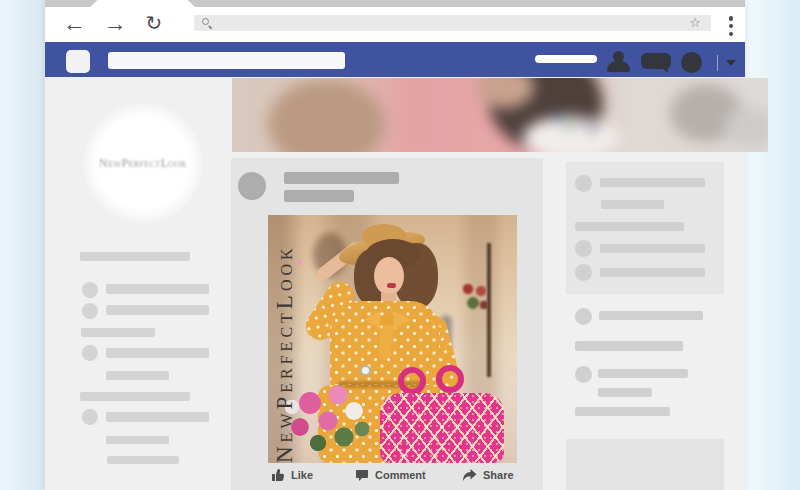 The width and height of the screenshot is (800, 490). Describe the element at coordinates (252, 186) in the screenshot. I see `post-avatar` at that location.